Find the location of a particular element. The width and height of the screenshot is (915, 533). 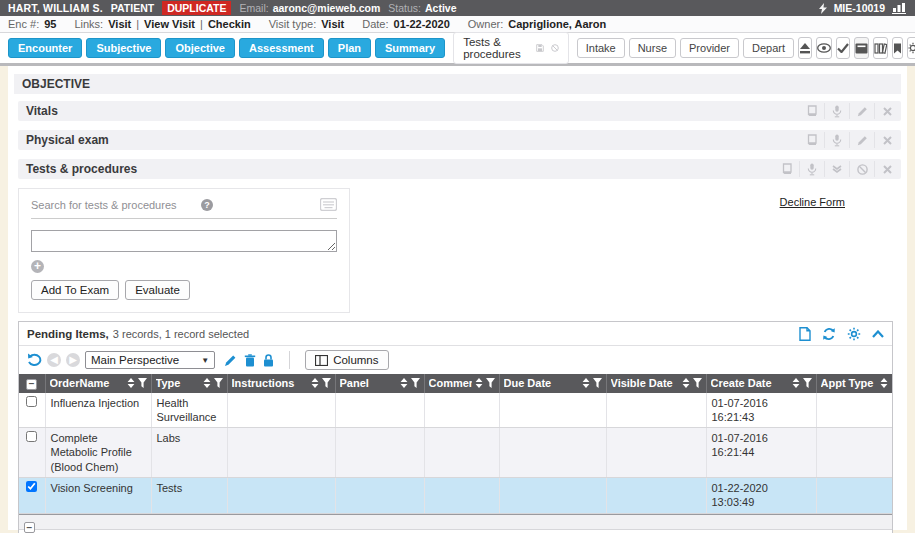

section-vitals: Vitals is located at coordinates (460, 111).